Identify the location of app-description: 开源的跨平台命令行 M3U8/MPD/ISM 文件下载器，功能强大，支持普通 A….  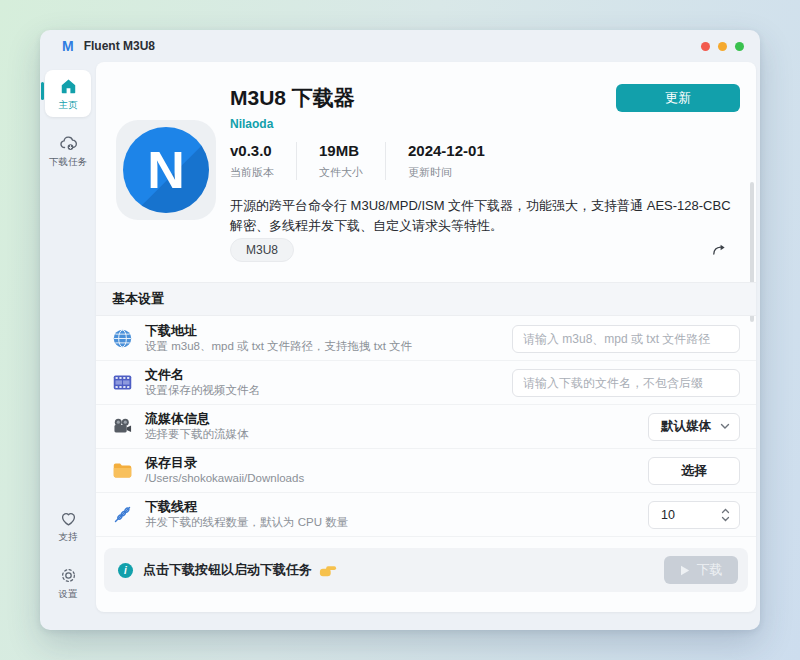
(487, 216).